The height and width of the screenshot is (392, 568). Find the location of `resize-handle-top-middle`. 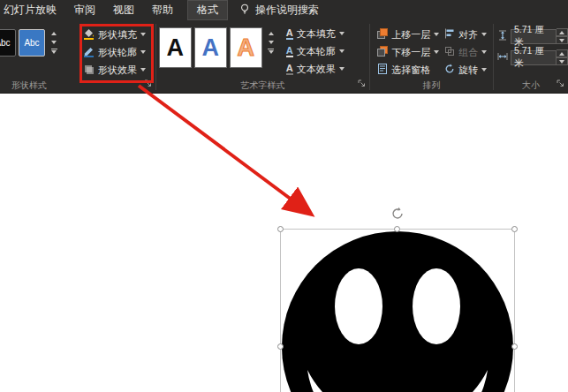

resize-handle-top-middle is located at coordinates (398, 230).